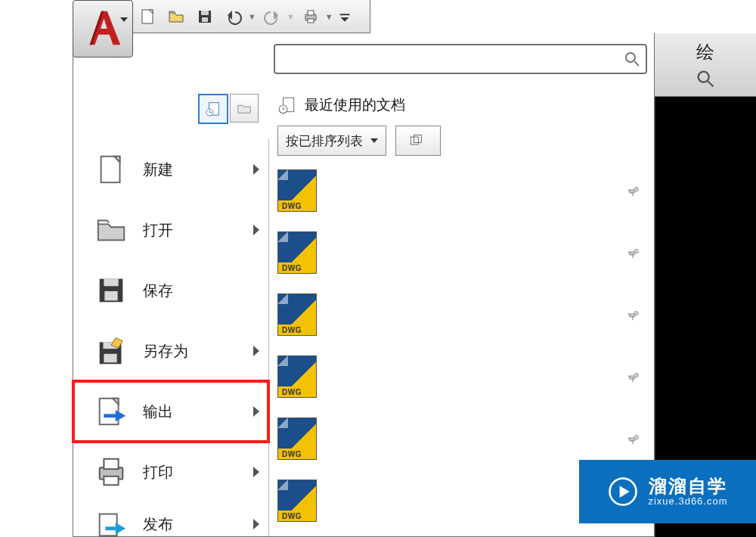 Image resolution: width=756 pixels, height=537 pixels. Describe the element at coordinates (355, 105) in the screenshot. I see `recent-documents-title: 最近使用的文档` at that location.